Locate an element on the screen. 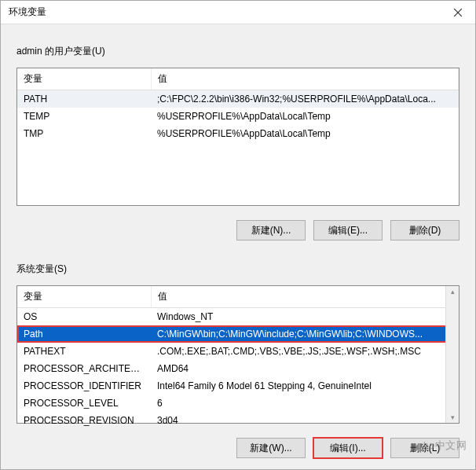 The height and width of the screenshot is (470, 476). user-vars-table: 变量 值 PATH ;C:\FPC\2.2.2\bin\i386-Win32;%… is located at coordinates (238, 105).